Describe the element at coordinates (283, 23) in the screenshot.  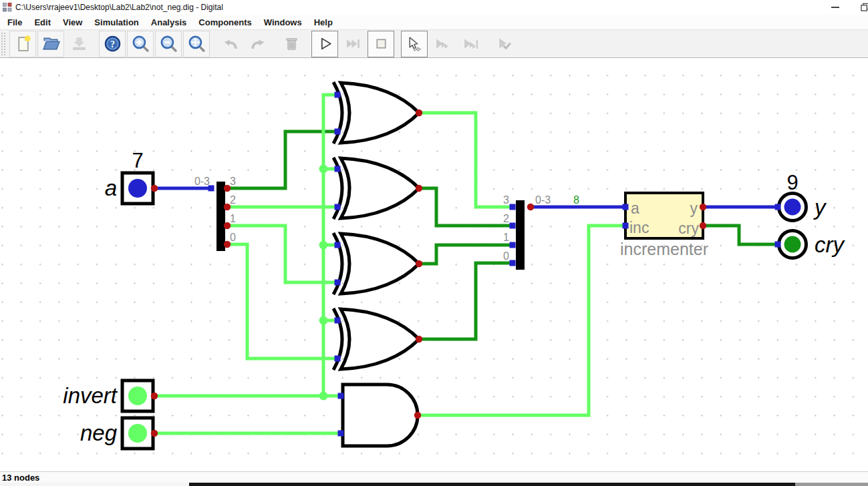
I see `menu-windows: Windows` at that location.